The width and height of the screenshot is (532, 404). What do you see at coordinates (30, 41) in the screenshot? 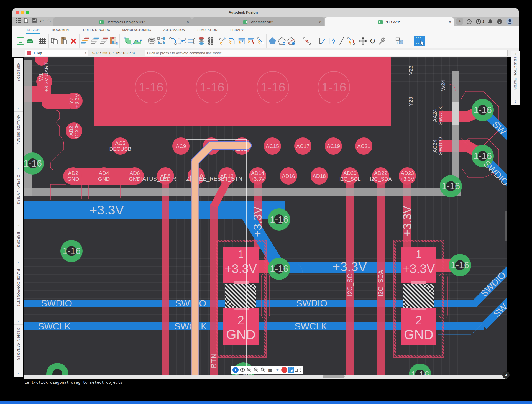
I see `switch-board-icon` at bounding box center [30, 41].